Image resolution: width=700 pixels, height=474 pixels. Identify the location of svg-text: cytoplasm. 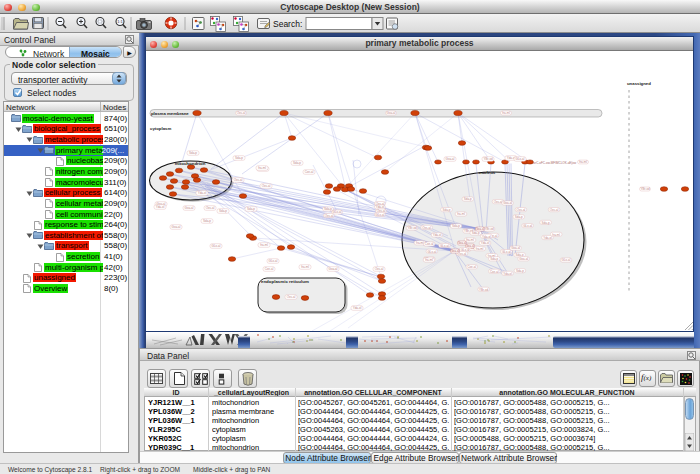
(160, 128).